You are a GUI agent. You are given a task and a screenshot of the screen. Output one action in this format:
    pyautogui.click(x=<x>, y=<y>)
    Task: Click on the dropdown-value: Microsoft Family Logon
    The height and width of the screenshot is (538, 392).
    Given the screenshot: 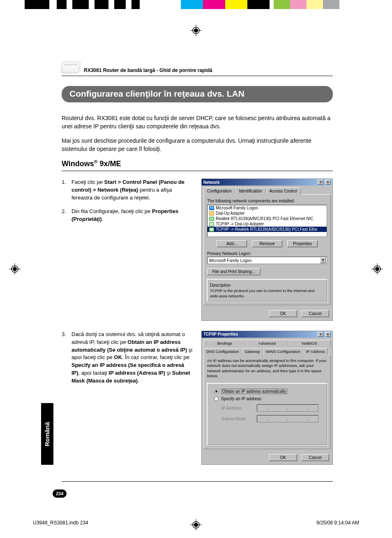 What is the action you would take?
    pyautogui.click(x=230, y=261)
    